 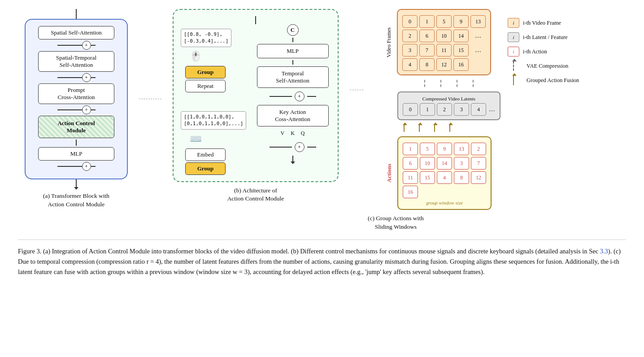 What do you see at coordinates (303, 134) in the screenshot?
I see `q-label: Q` at bounding box center [303, 134].